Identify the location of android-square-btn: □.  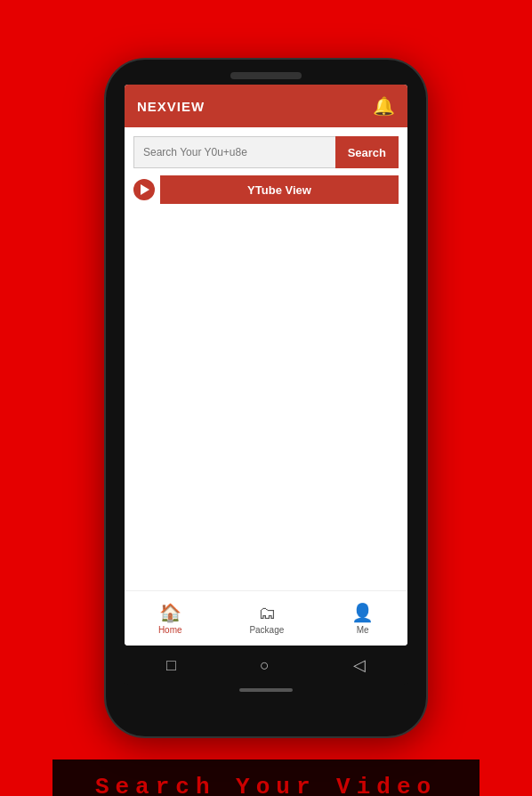
(171, 666).